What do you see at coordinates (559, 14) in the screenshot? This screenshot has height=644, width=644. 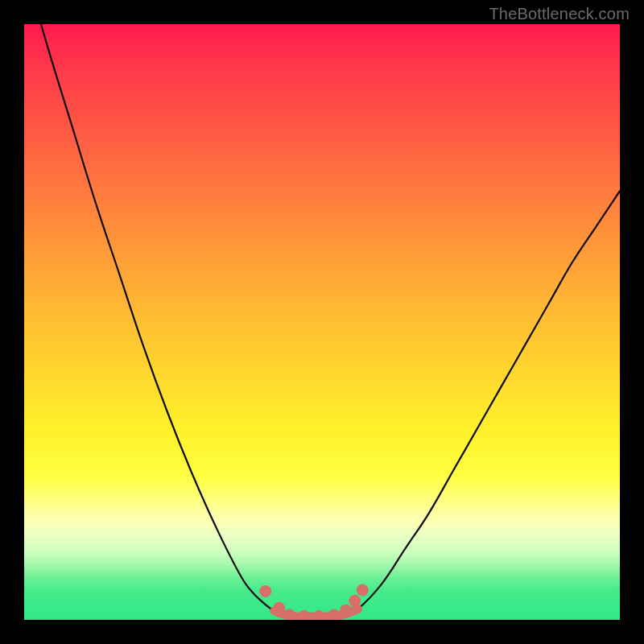 I see `attribution-text: TheBottleneck.com` at bounding box center [559, 14].